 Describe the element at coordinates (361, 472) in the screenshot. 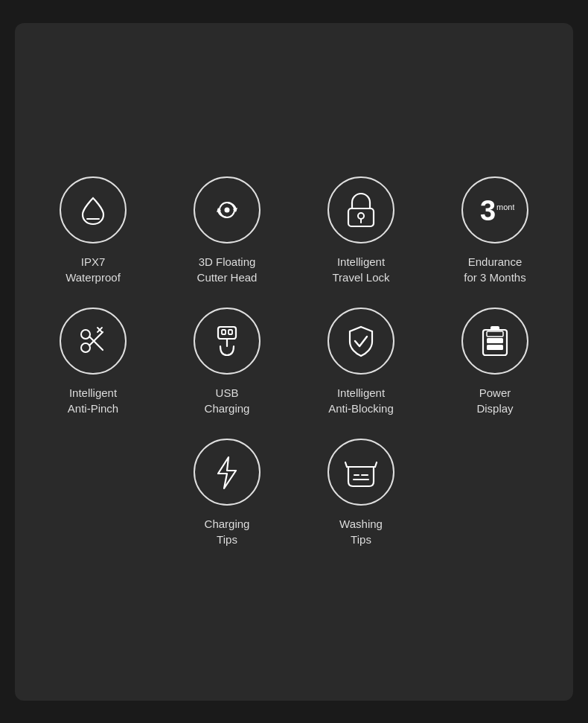

I see `washing-tips-icon-circle` at that location.